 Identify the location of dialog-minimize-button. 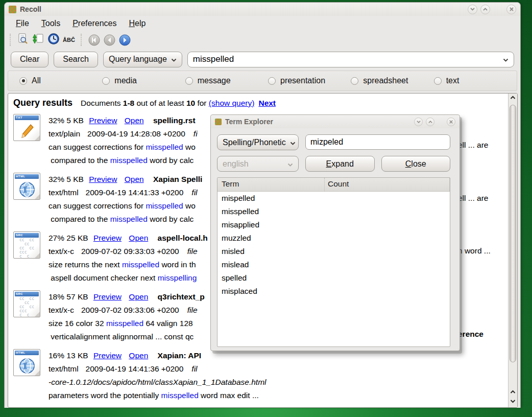
(419, 122).